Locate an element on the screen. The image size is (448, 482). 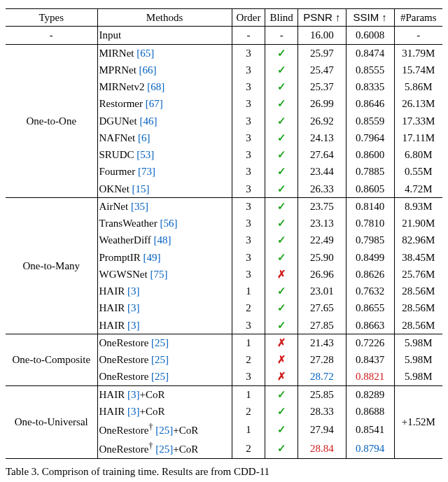
psnr-cell: 25.97 is located at coordinates (322, 53).